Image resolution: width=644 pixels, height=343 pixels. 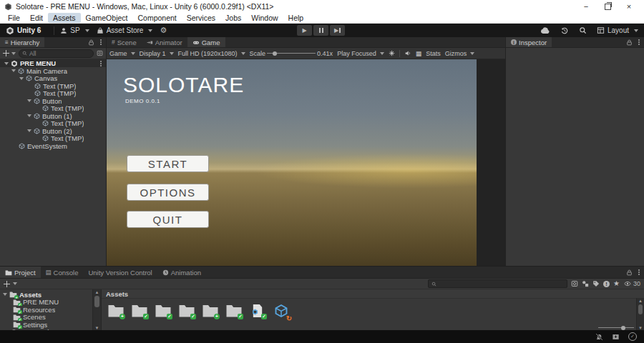 What do you see at coordinates (182, 272) in the screenshot?
I see `tab-animation: Animation` at bounding box center [182, 272].